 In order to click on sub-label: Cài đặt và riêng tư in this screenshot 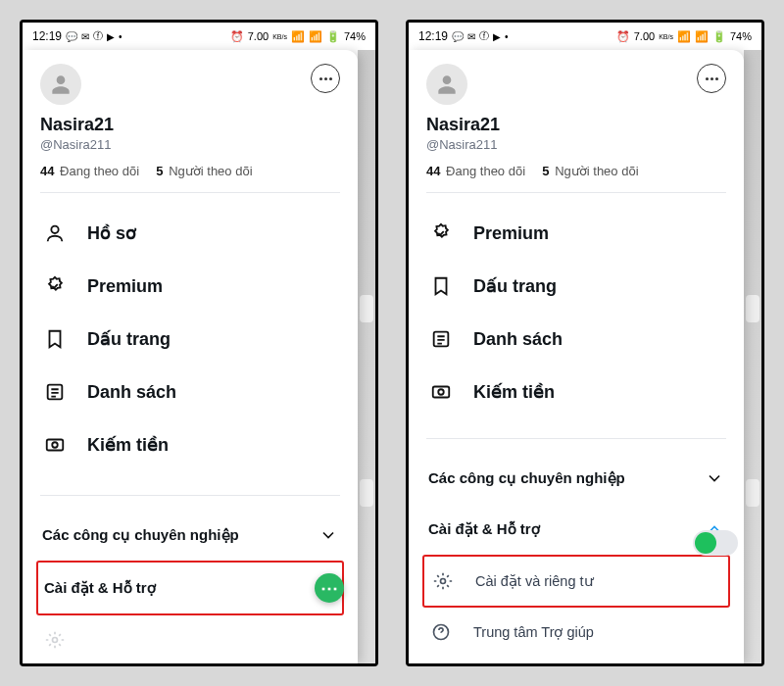, I will do `click(535, 581)`.